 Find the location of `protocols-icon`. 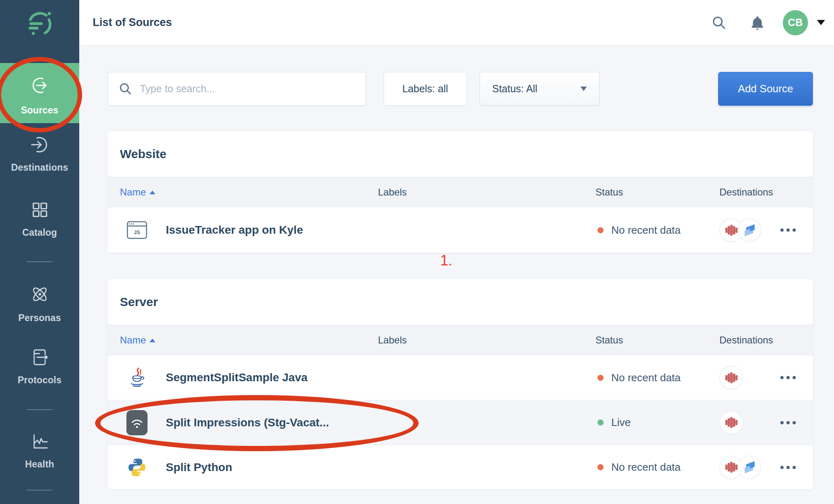

protocols-icon is located at coordinates (40, 358).